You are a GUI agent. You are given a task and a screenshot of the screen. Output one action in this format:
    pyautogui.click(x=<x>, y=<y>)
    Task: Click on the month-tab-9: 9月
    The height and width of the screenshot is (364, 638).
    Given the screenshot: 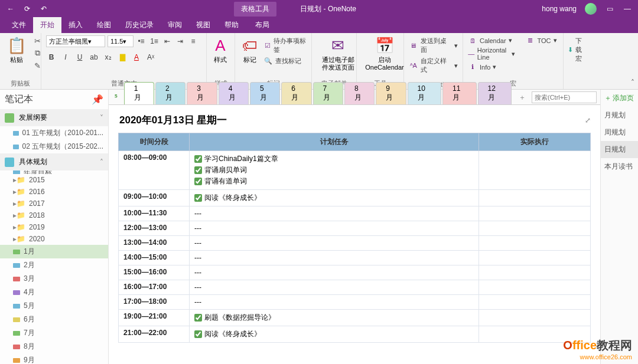 What is the action you would take?
    pyautogui.click(x=391, y=93)
    